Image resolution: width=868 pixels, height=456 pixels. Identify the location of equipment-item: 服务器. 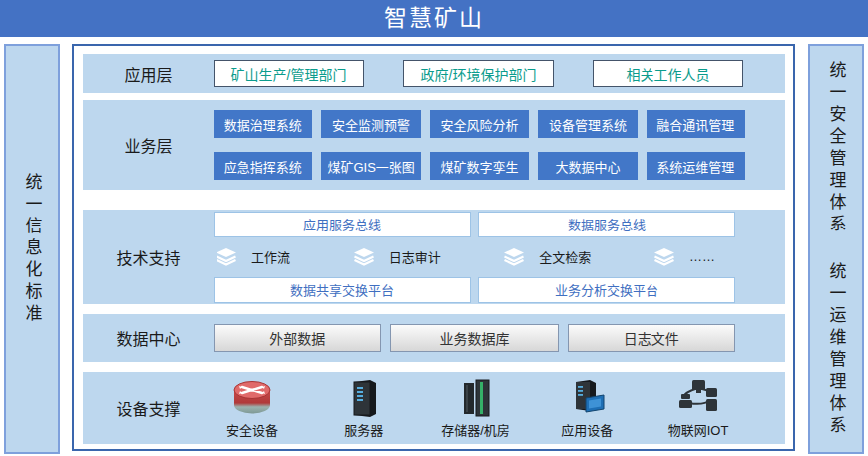
(364, 409).